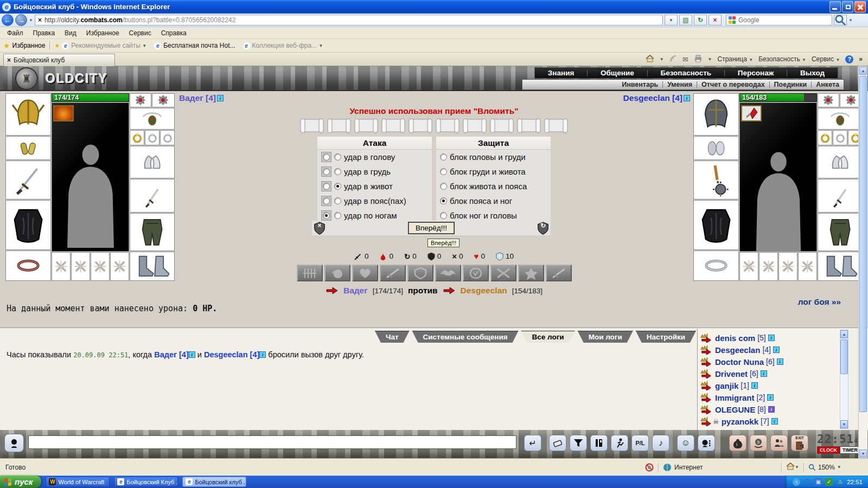 Image resolution: width=868 pixels, height=488 pixels. What do you see at coordinates (738, 443) in the screenshot?
I see `money-info-button` at bounding box center [738, 443].